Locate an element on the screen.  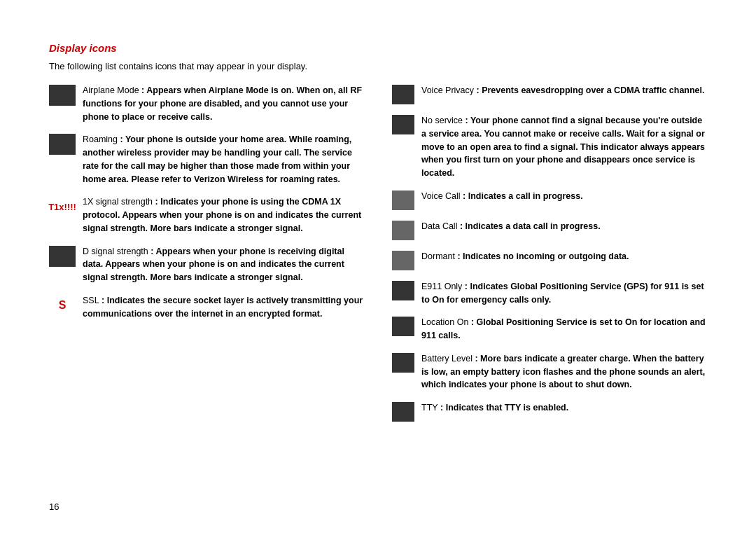
list-item: T1x!!!!1X signal strength : Indicates yo… is located at coordinates (206, 215).